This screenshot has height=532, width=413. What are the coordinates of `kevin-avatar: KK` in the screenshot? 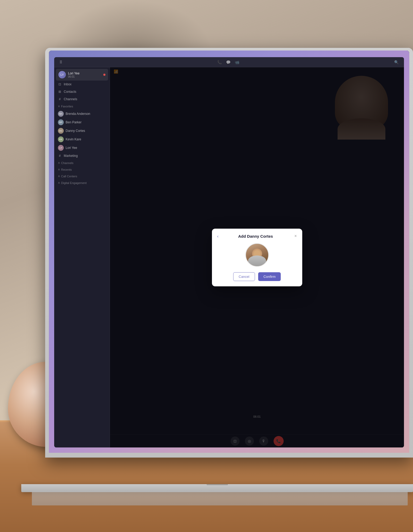 It's located at (61, 139).